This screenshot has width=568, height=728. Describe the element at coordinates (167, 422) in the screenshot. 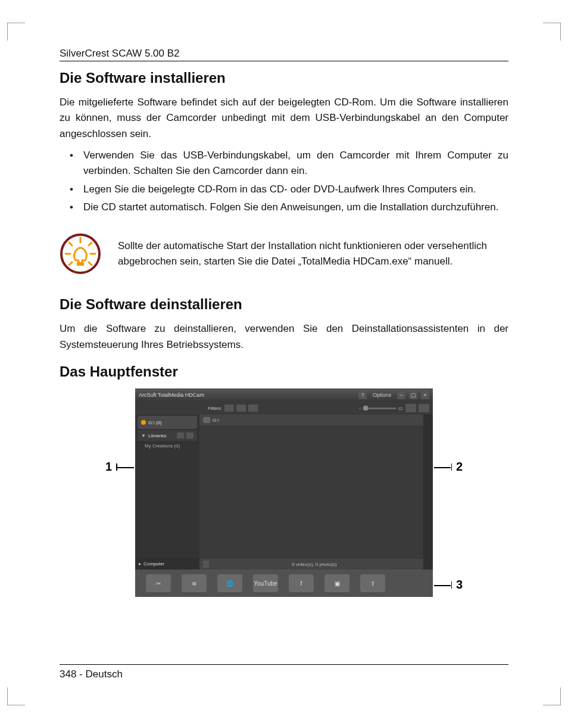

I see `sidebar-device: G:\ (0)` at that location.